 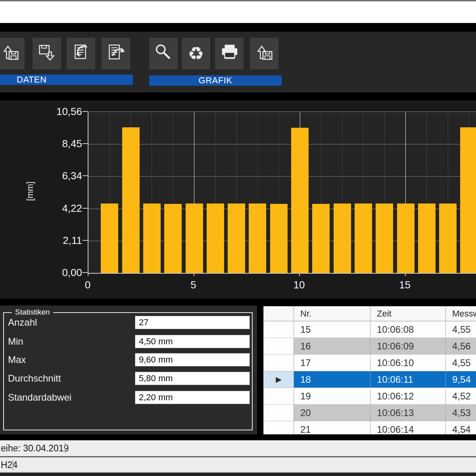 What do you see at coordinates (461, 346) in the screenshot?
I see `table-cell: 4,56` at bounding box center [461, 346].